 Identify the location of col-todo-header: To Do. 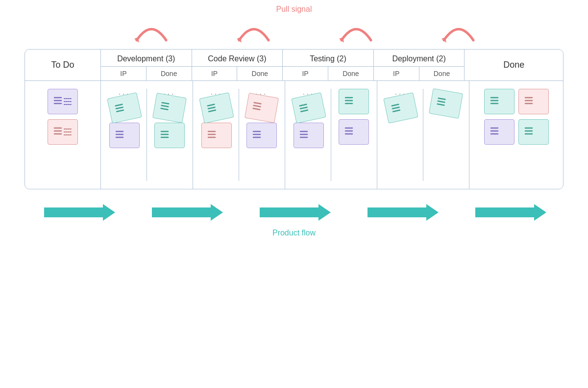
(63, 65).